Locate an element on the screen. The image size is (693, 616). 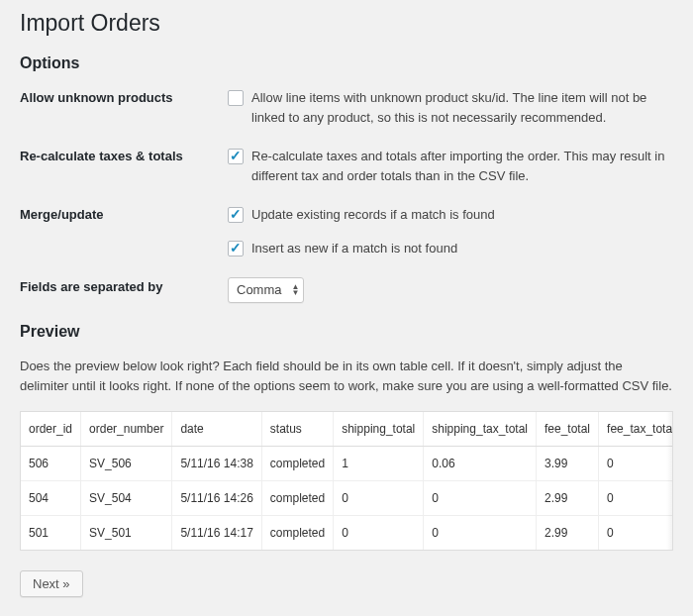
table-row: 501SV_5015/11/16 14:17completed002.9900 is located at coordinates (346, 533).